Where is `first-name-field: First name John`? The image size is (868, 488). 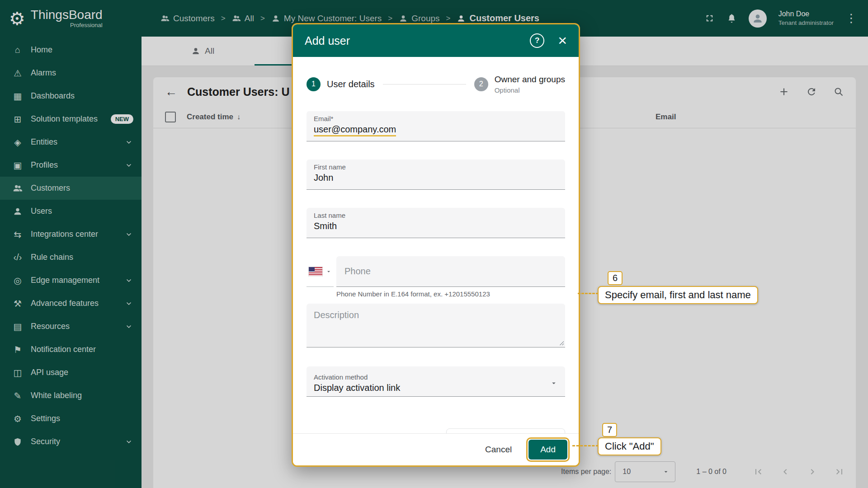
first-name-field: First name John is located at coordinates (436, 174).